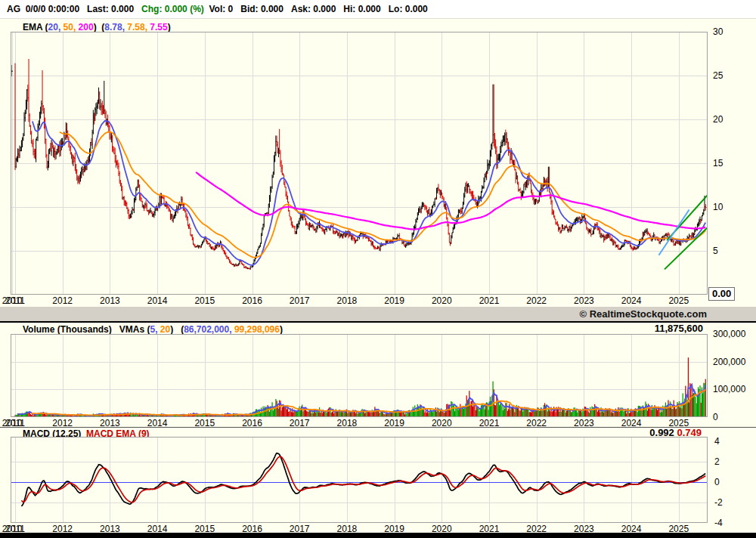 This screenshot has width=756, height=538. Describe the element at coordinates (253, 301) in the screenshot. I see `x-axis-year-label: 2016` at that location.